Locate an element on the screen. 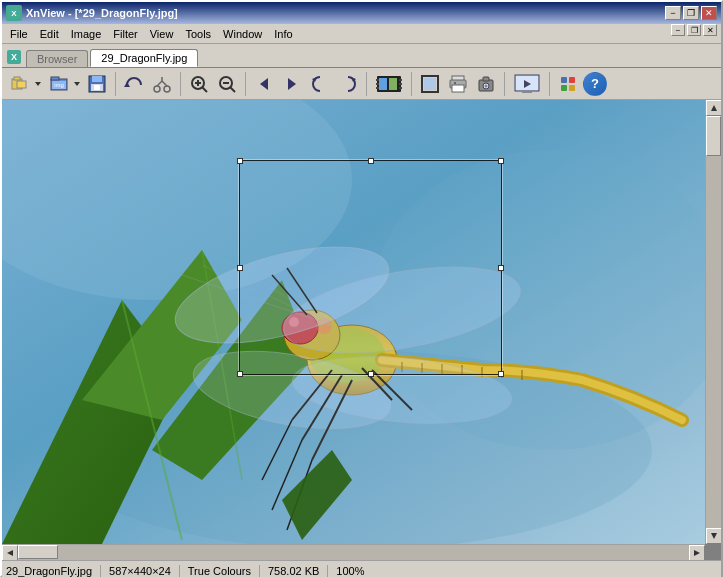 This screenshot has height=577, width=723. rotate-ccw-button is located at coordinates (320, 84).